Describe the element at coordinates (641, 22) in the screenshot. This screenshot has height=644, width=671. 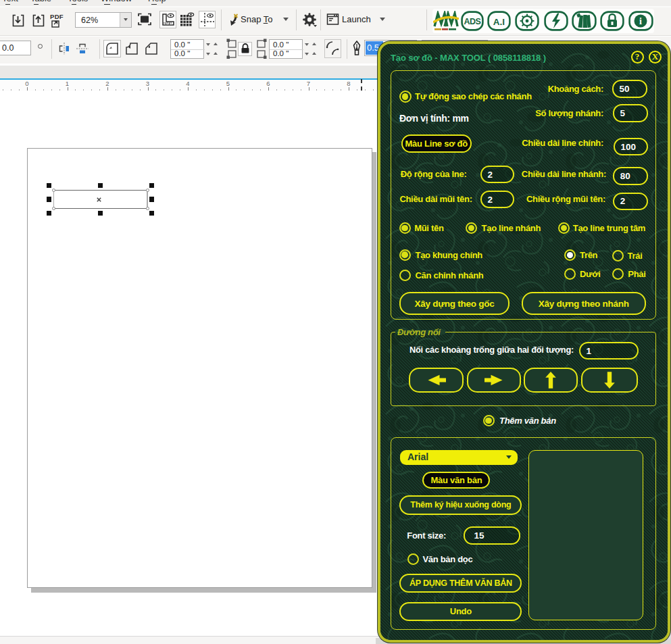
I see `svg-text: i` at that location.